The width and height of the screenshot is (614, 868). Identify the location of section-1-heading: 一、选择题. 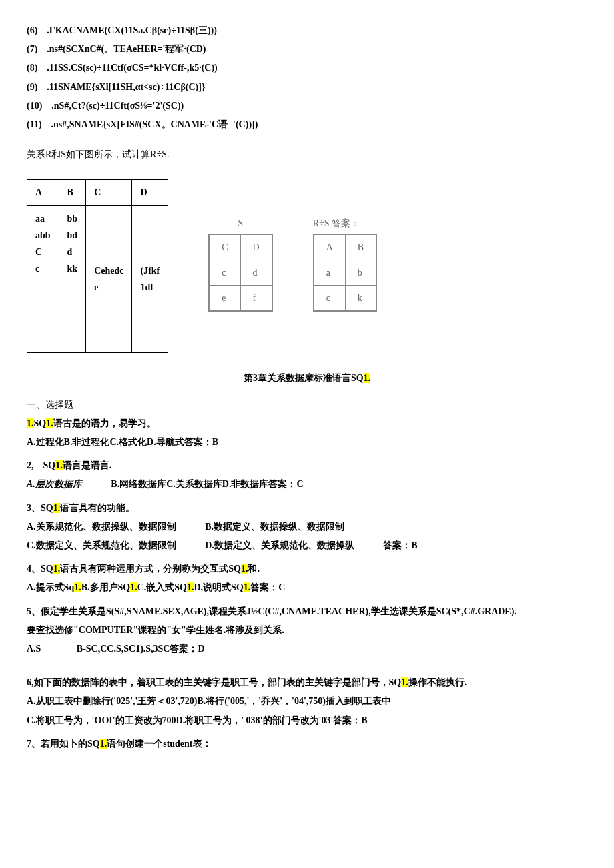
(307, 404).